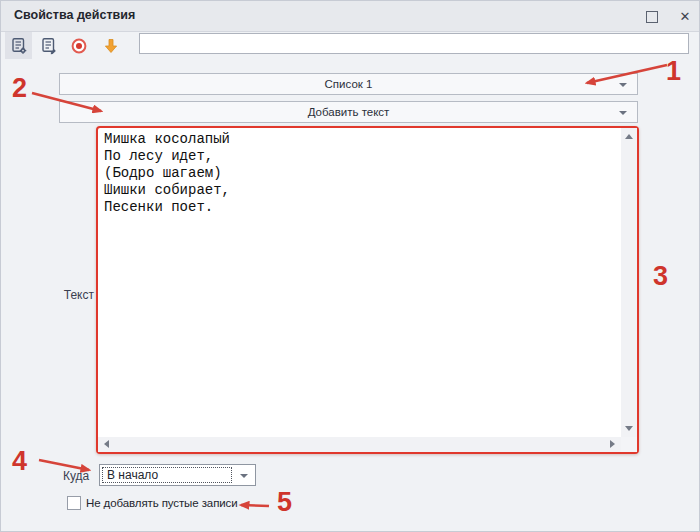 Image resolution: width=700 pixels, height=532 pixels. I want to click on record-icon, so click(79, 46).